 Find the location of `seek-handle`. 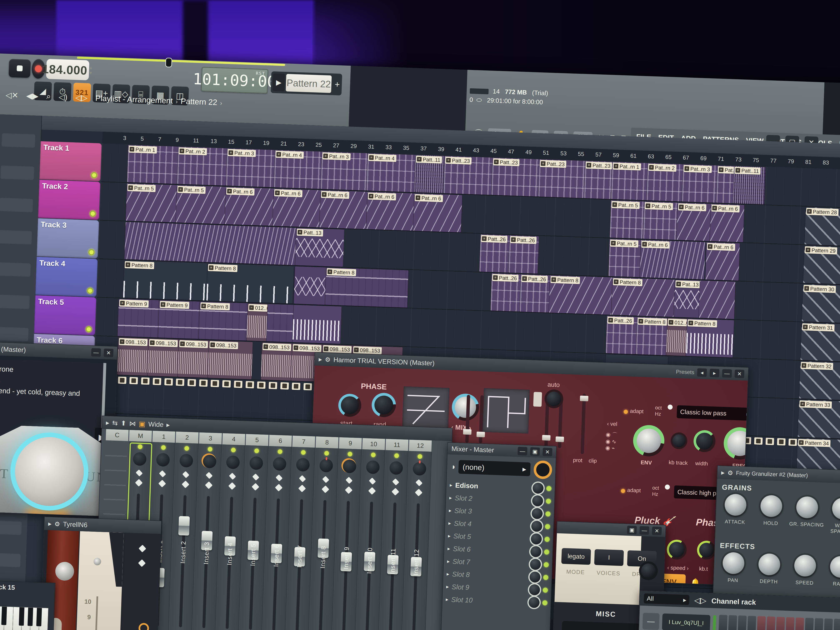

seek-handle is located at coordinates (169, 62).